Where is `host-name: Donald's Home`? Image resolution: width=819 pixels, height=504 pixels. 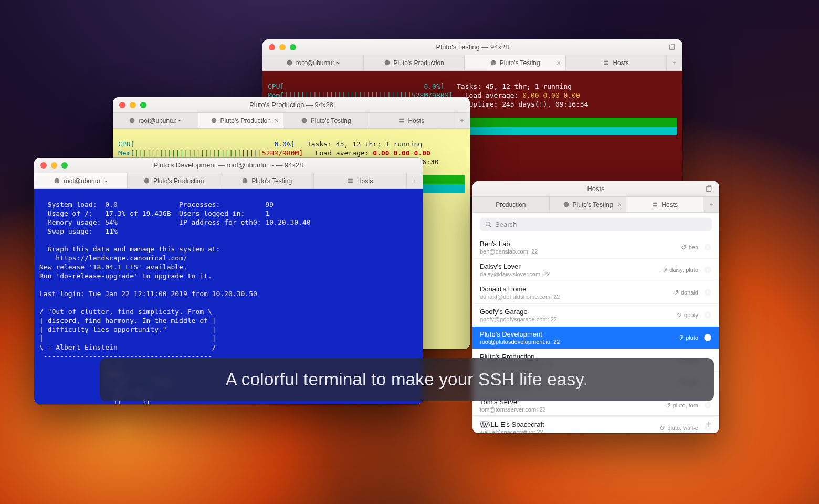
host-name: Donald's Home is located at coordinates (574, 289).